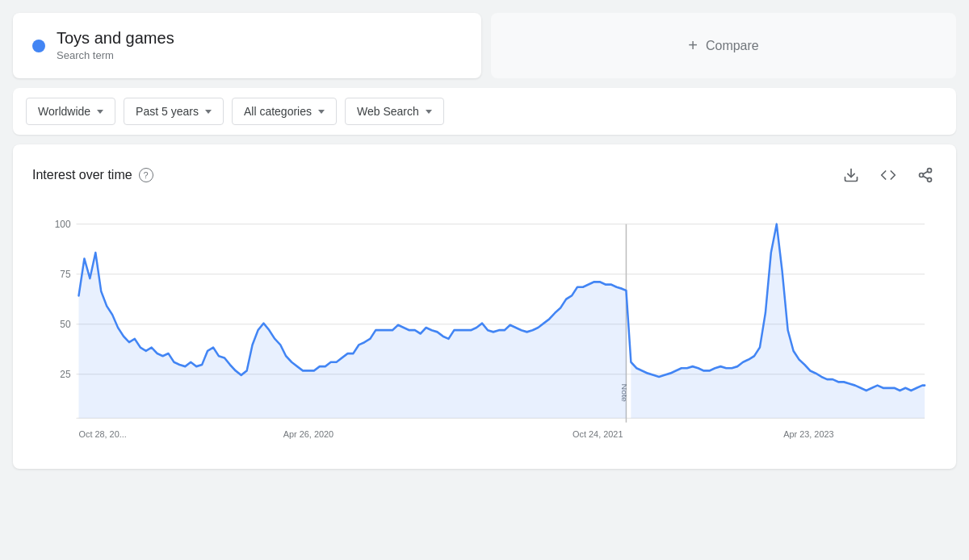 The width and height of the screenshot is (969, 560). I want to click on chart-title: Interest over time, so click(82, 175).